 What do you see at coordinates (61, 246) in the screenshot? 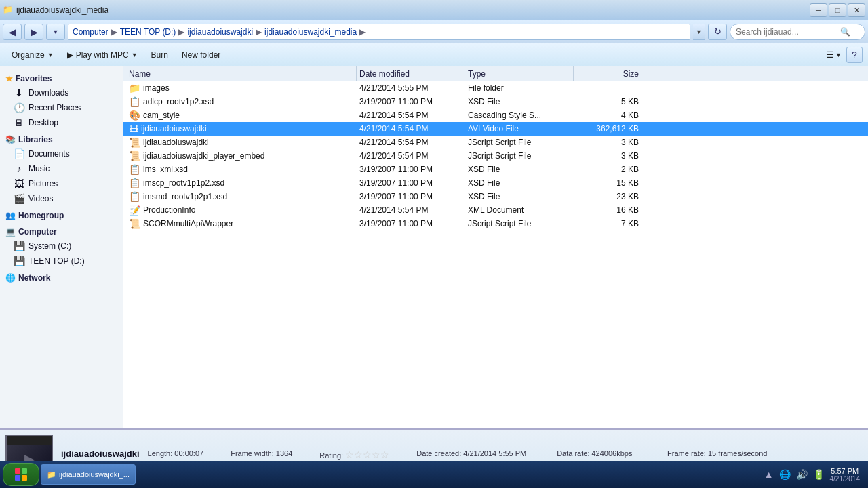
I see `sidebar-item-system-c: 💾 System (C:)` at bounding box center [61, 246].